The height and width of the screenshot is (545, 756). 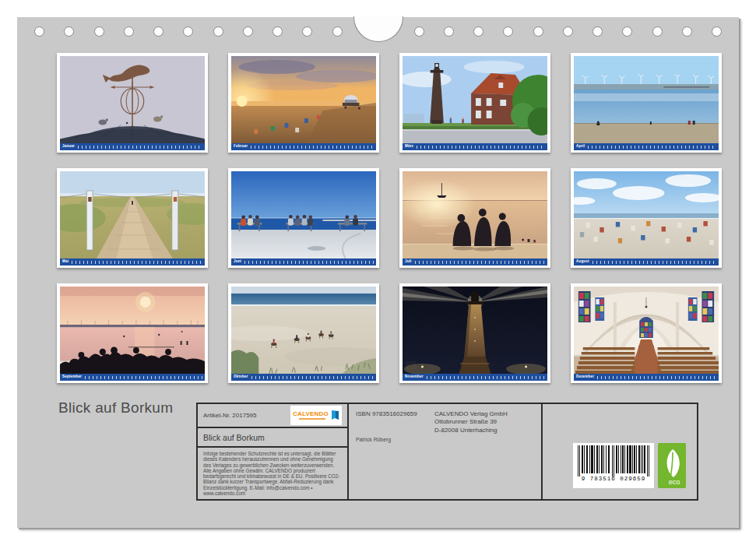 What do you see at coordinates (475, 333) in the screenshot?
I see `calendar-page-november: November` at bounding box center [475, 333].